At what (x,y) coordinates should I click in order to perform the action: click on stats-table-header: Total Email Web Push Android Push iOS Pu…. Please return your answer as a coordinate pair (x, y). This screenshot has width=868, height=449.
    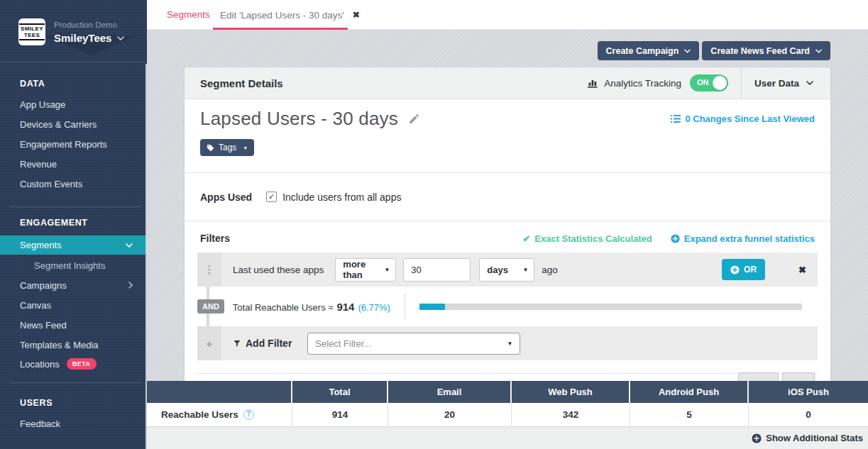
    Looking at the image, I should click on (507, 392).